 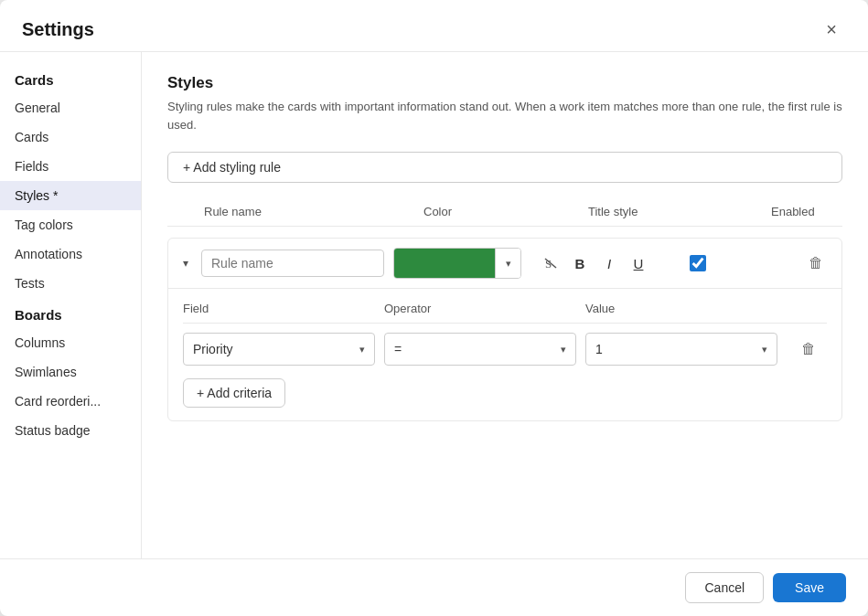 What do you see at coordinates (505, 115) in the screenshot?
I see `section-description: Styling rules make the cards with import…` at bounding box center [505, 115].